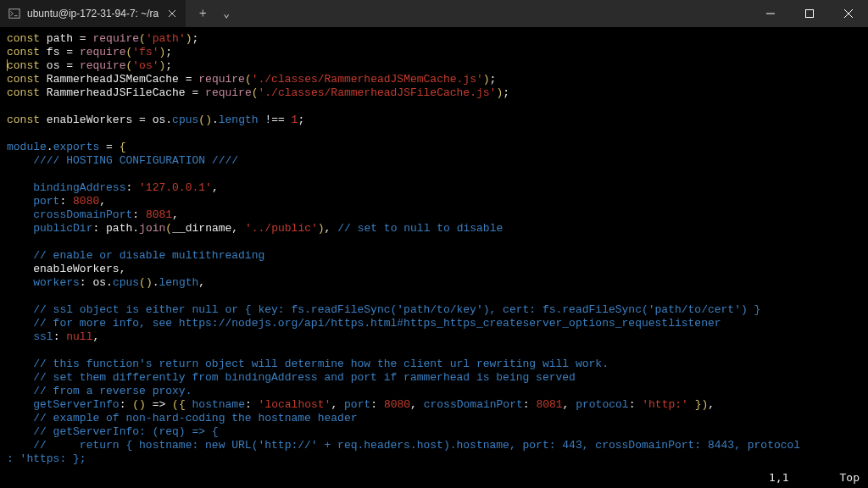 The height and width of the screenshot is (488, 868). I want to click on window-titlebar: ubuntu@ip-172-31-94-7: ~/ra + ⌄, so click(434, 14).